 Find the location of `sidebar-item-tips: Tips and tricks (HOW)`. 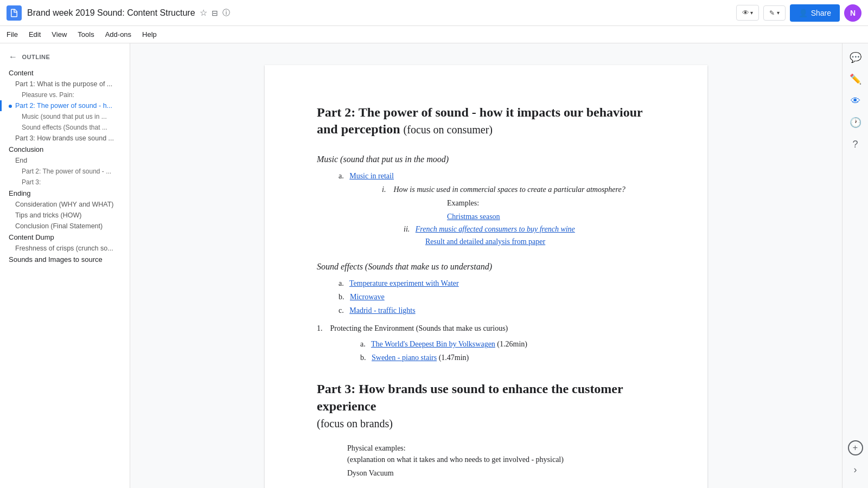

sidebar-item-tips: Tips and tricks (HOW) is located at coordinates (65, 215).